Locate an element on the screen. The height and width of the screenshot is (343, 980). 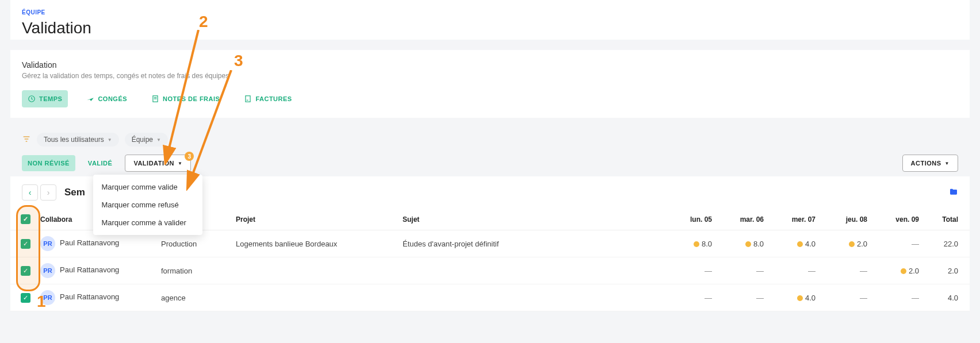
actions-label: ACTIONS is located at coordinates (926, 163).